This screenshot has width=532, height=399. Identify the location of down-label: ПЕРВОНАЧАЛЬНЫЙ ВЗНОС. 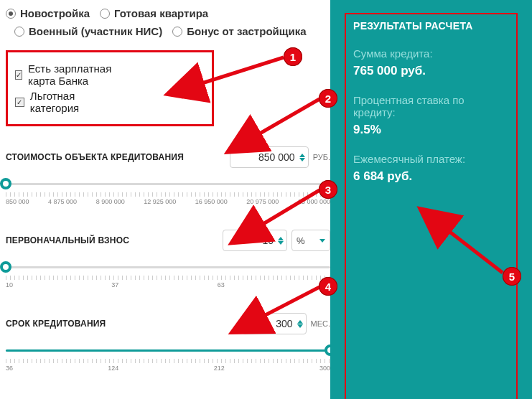
(112, 240).